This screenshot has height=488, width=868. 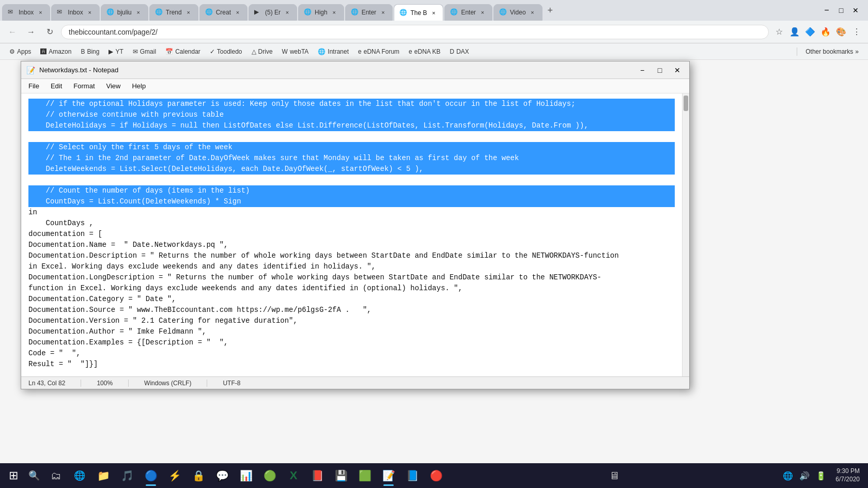 What do you see at coordinates (436, 476) in the screenshot?
I see `red-app-button: 🔴` at bounding box center [436, 476].